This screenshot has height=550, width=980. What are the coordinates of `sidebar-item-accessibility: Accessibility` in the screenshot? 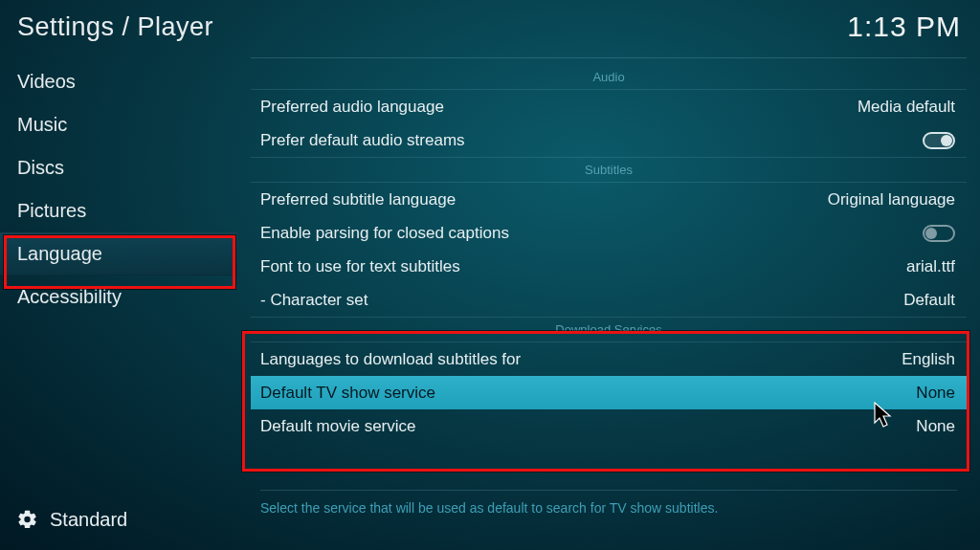 It's located at (119, 297).